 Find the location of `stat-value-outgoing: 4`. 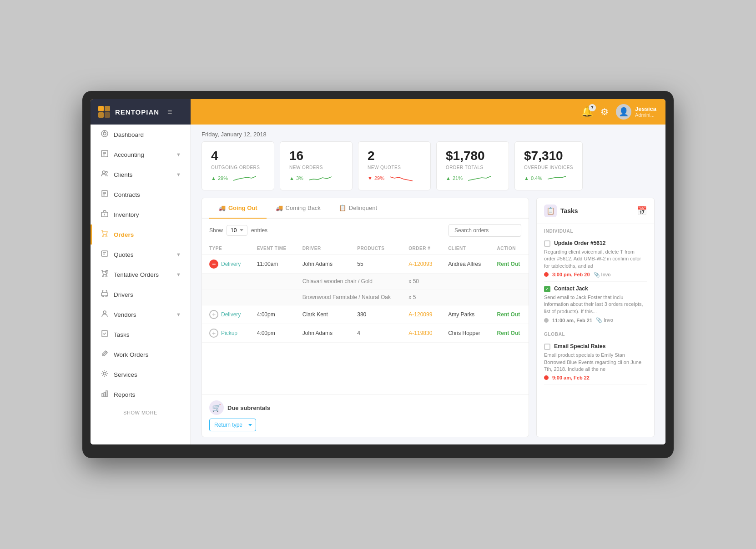

stat-value-outgoing: 4 is located at coordinates (238, 156).